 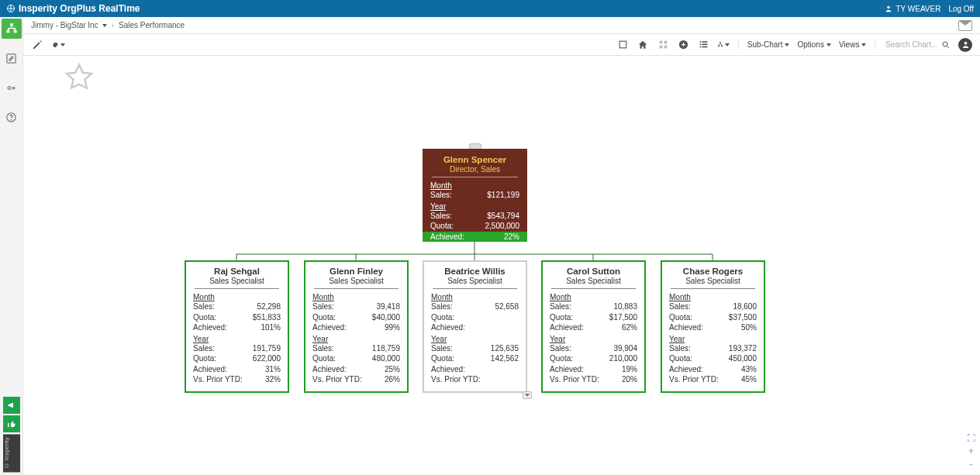 What do you see at coordinates (12, 246) in the screenshot?
I see `left-rail: © Insperity` at bounding box center [12, 246].